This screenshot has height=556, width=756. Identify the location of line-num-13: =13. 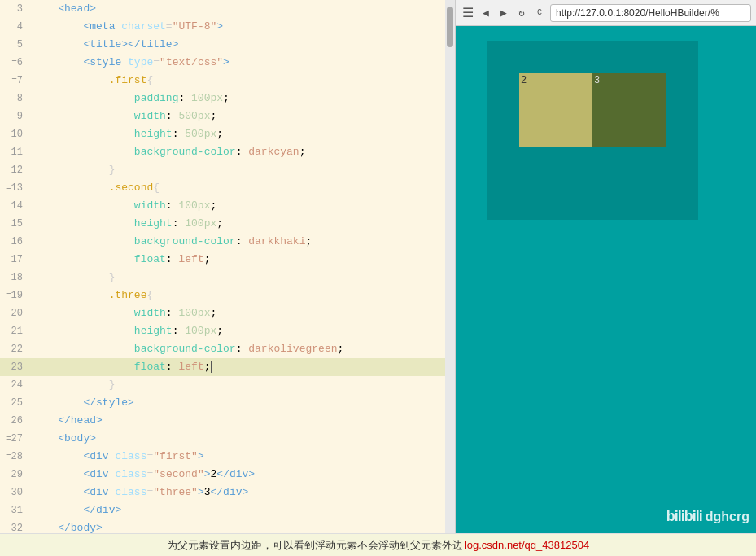
(15, 188).